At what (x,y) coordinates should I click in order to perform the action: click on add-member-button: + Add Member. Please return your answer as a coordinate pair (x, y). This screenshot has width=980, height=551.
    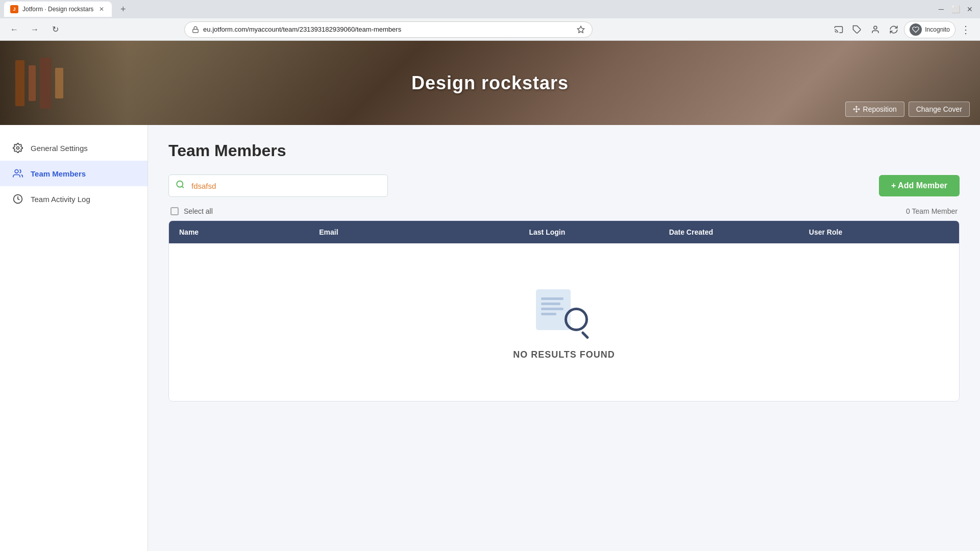
    Looking at the image, I should click on (919, 186).